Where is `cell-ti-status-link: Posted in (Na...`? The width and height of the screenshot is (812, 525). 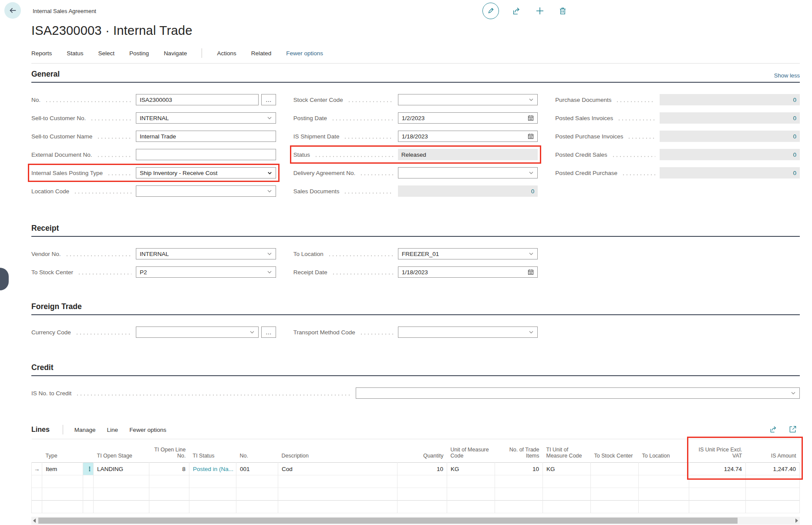
cell-ti-status-link: Posted in (Na... is located at coordinates (213, 469).